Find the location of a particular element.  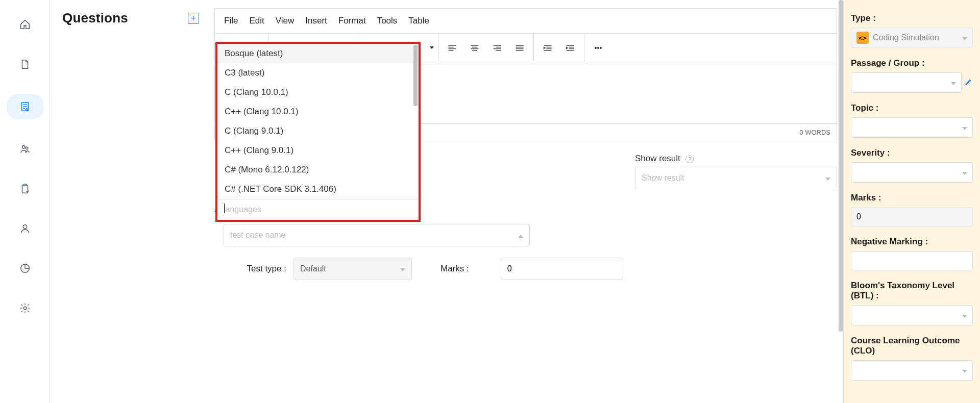

prop-marks-input is located at coordinates (912, 217).